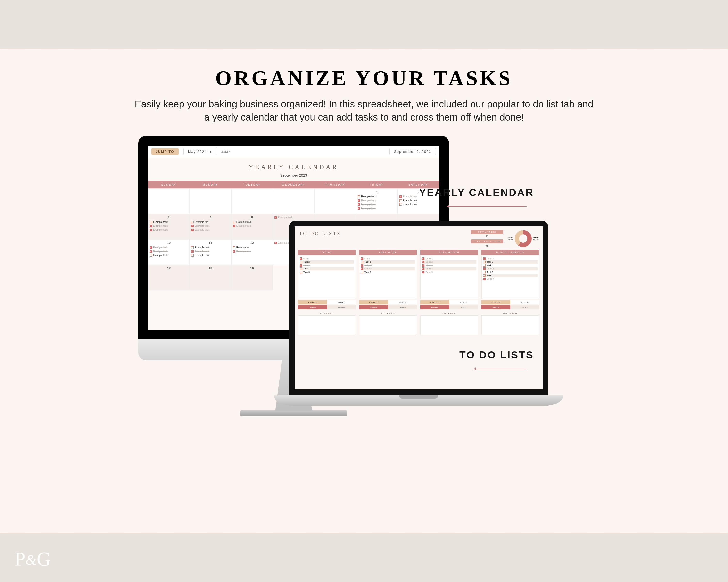 Image resolution: width=728 pixels, height=582 pixels. I want to click on todo-item: Task 6, so click(511, 275).